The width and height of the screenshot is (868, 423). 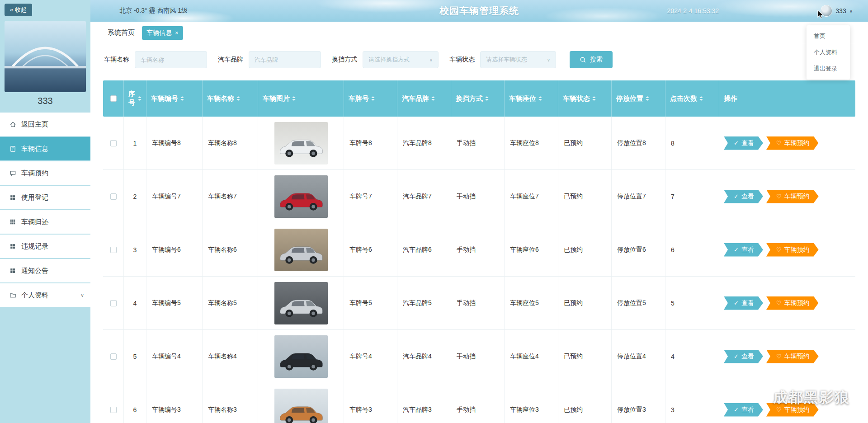 I want to click on tab-vehicle-info: 车辆信息 ×, so click(x=163, y=33).